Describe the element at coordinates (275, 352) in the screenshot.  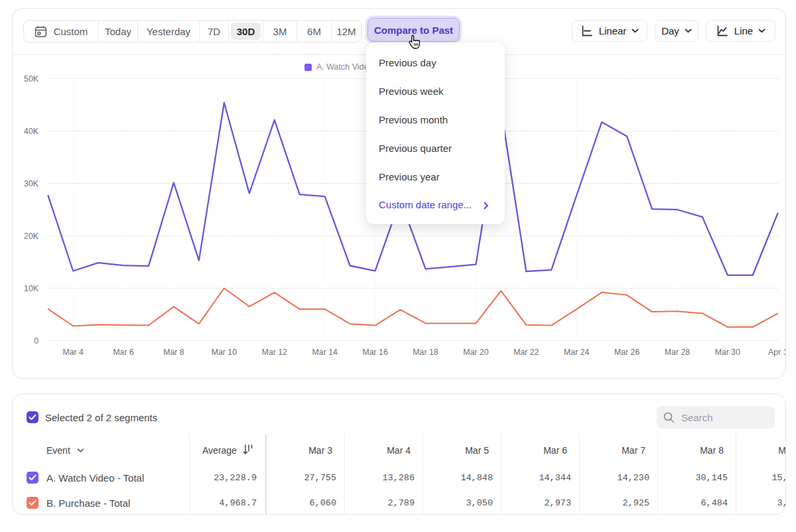
I see `svg-text: Mar 12` at that location.